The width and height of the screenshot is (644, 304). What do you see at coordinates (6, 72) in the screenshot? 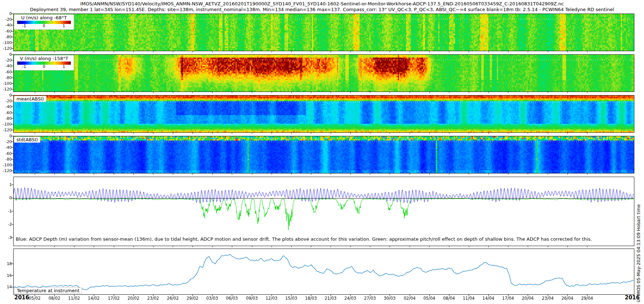
I see `y-tick-label: -60` at bounding box center [6, 72].